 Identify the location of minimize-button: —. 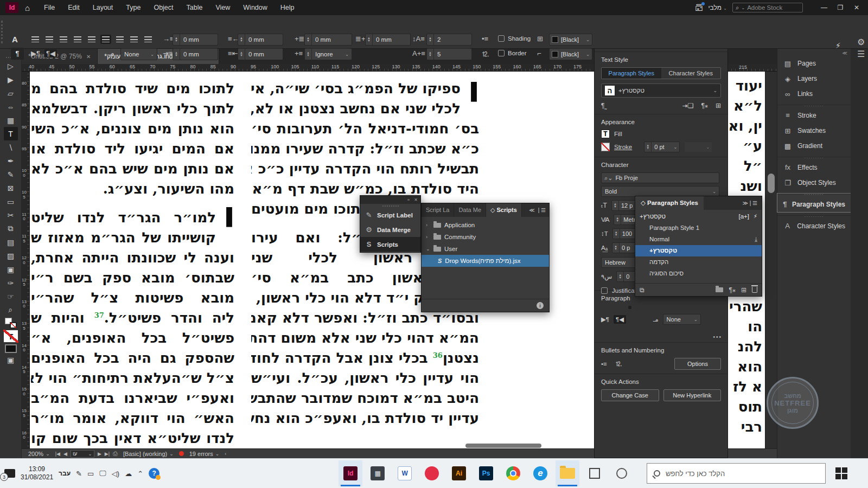
(824, 8).